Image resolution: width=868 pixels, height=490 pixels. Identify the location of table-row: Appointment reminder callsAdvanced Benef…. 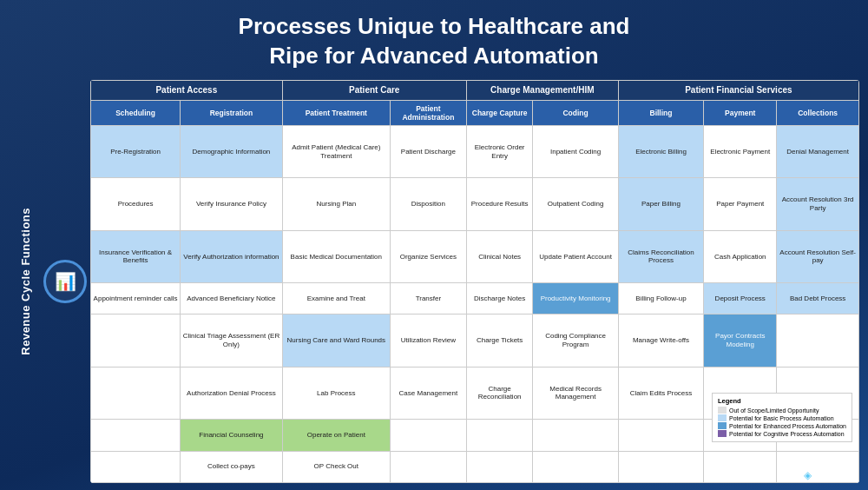
(476, 299).